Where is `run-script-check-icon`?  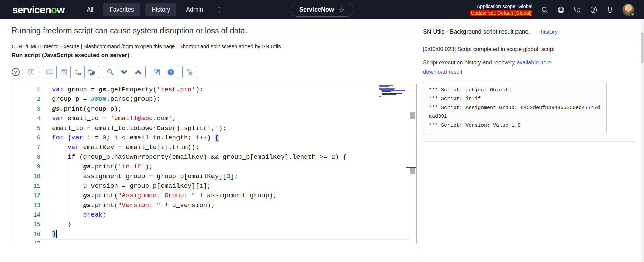 run-script-check-icon is located at coordinates (190, 72).